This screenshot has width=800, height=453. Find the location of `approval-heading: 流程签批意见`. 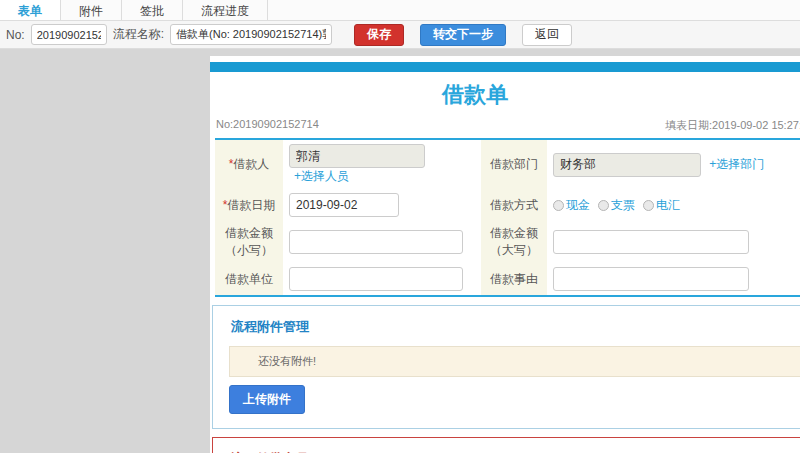

approval-heading: 流程签批意见 is located at coordinates (506, 446).